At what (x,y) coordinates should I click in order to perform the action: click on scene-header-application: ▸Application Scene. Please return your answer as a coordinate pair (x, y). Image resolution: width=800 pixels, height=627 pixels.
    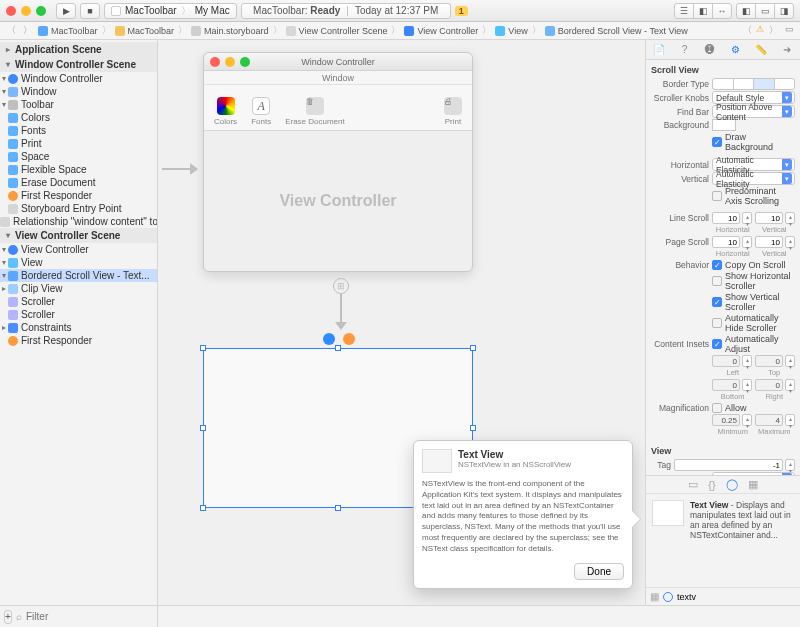
    Looking at the image, I should click on (78, 50).